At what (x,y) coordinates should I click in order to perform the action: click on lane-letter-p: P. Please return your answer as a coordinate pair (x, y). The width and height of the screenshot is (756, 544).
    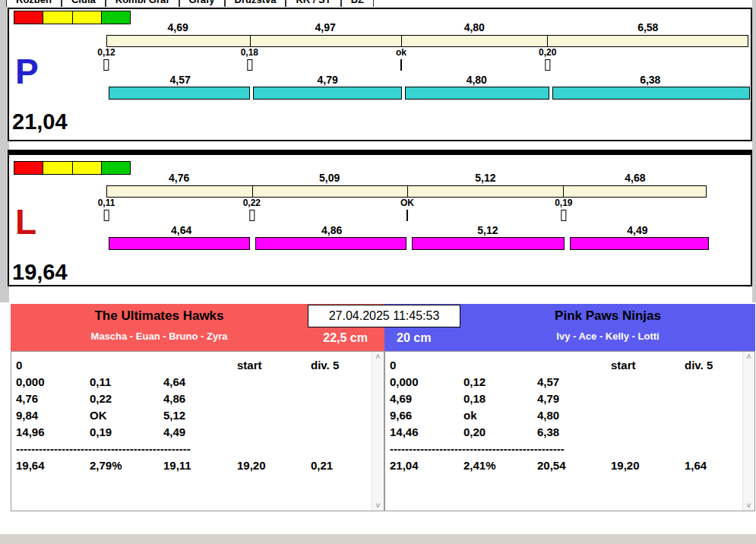
    Looking at the image, I should click on (27, 71).